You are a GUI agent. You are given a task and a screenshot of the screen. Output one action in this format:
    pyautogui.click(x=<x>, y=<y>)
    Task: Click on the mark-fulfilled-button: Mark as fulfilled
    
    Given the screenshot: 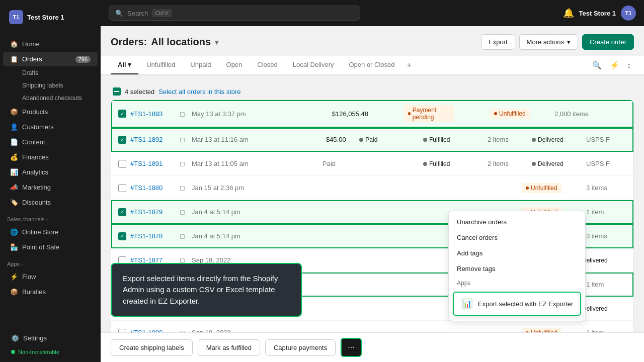 What is the action you would take?
    pyautogui.click(x=229, y=348)
    